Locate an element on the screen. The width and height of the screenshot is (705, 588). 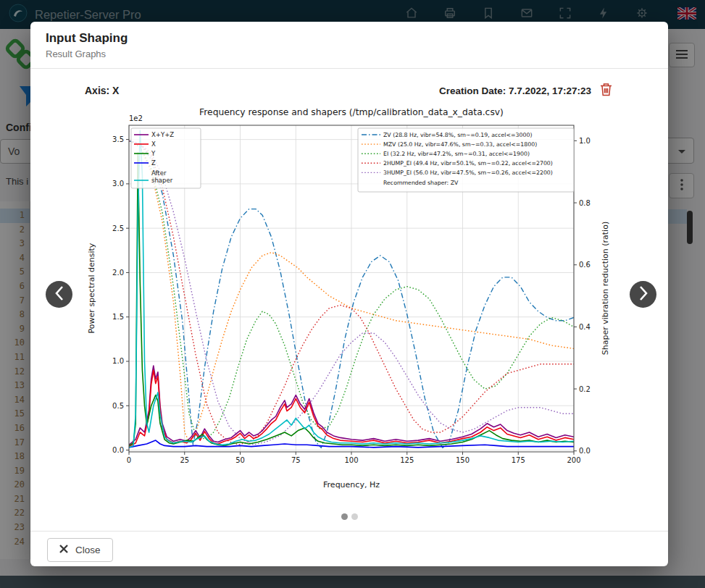
svg-text: 100 is located at coordinates (351, 461).